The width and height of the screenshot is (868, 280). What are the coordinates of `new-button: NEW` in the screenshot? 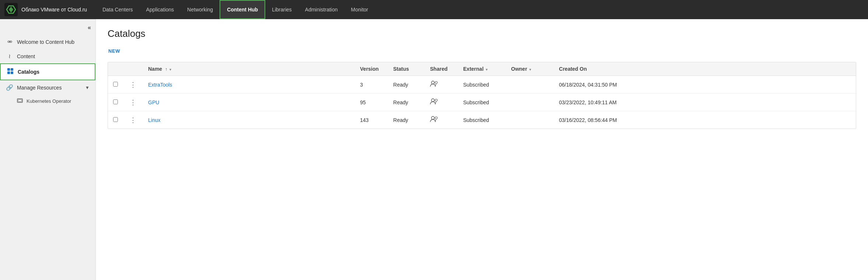 It's located at (114, 51).